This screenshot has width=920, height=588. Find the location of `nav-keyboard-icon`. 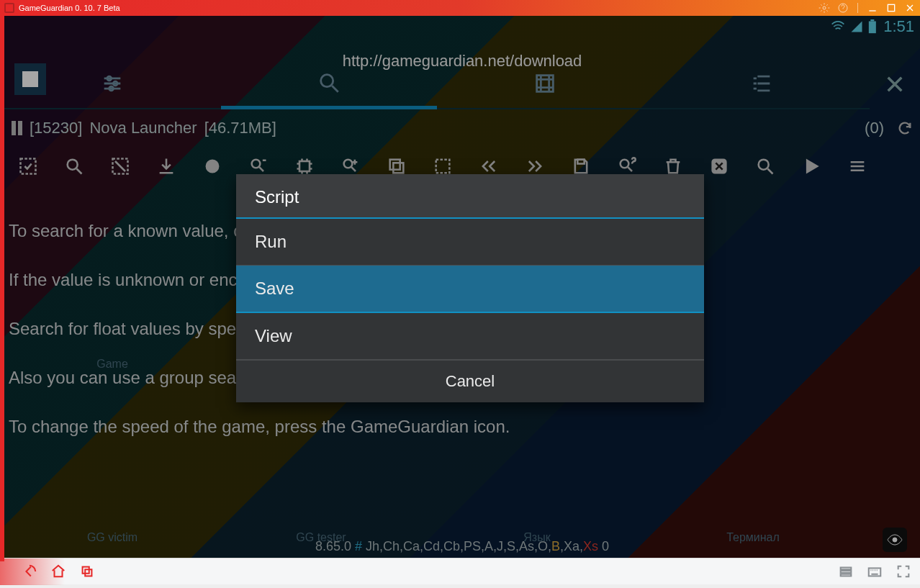

nav-keyboard-icon is located at coordinates (875, 571).